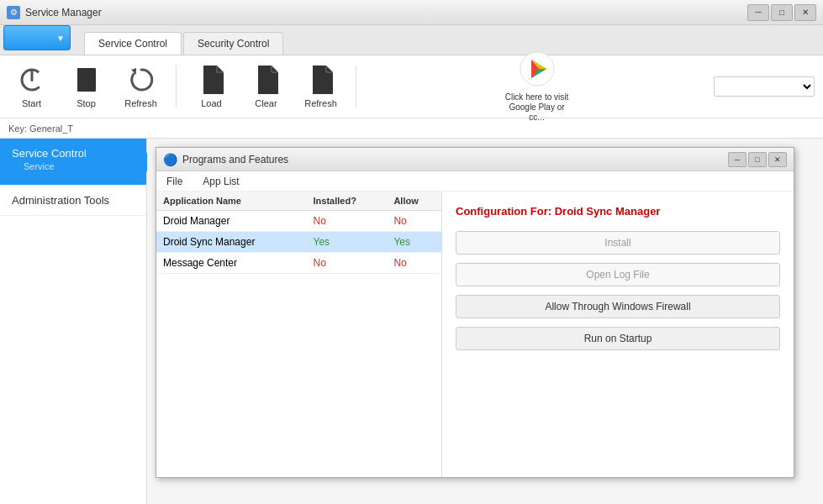  What do you see at coordinates (40, 129) in the screenshot?
I see `key-text: Key: General_T` at bounding box center [40, 129].